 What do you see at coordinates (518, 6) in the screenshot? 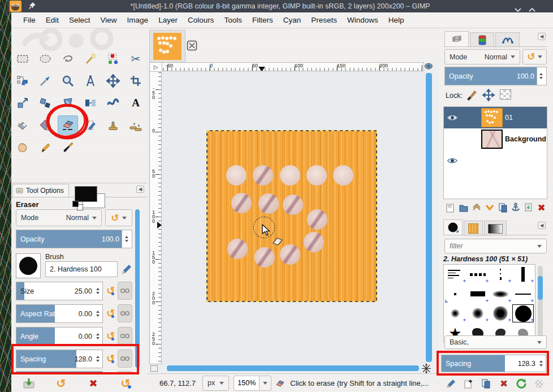
I see `window-shade-down-icon` at bounding box center [518, 6].